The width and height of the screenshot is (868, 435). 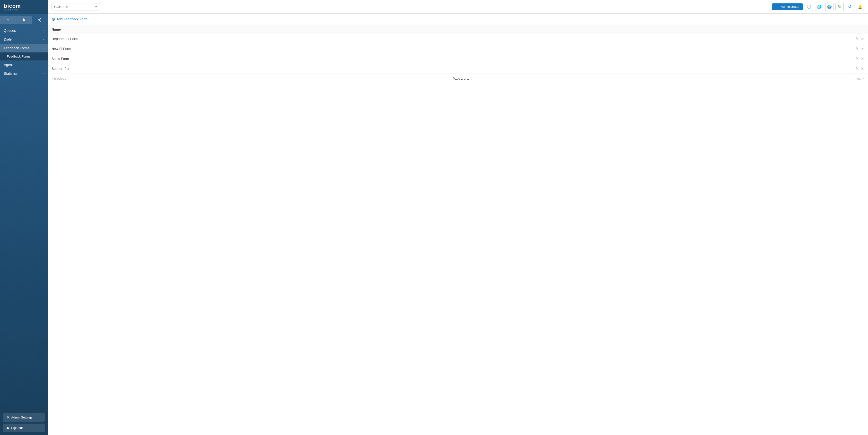 What do you see at coordinates (850, 7) in the screenshot?
I see `refresh-blue-icon: ↺` at bounding box center [850, 7].